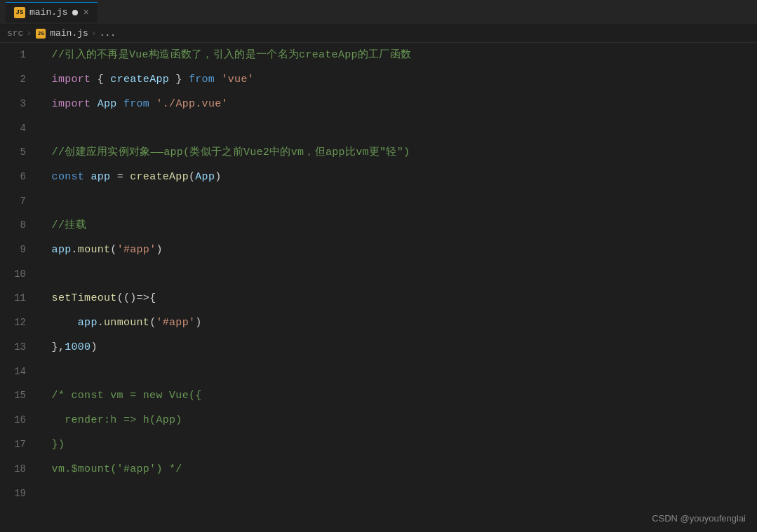  Describe the element at coordinates (398, 250) in the screenshot. I see `line-code-9: app.mount('#app')` at that location.